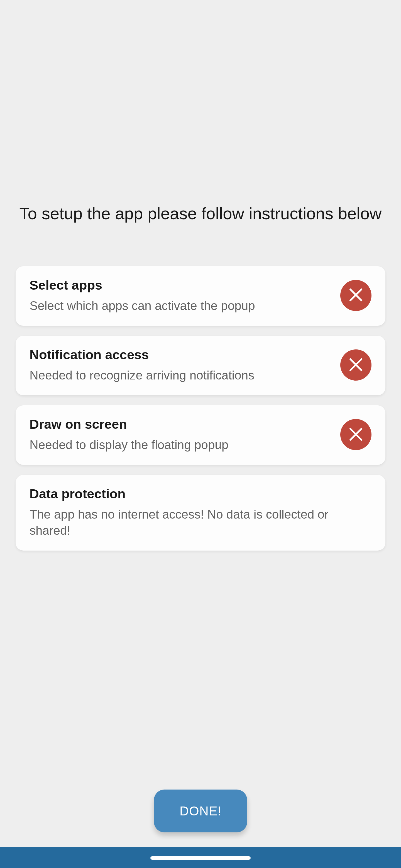  What do you see at coordinates (356, 435) in the screenshot?
I see `status-button-draw-on-screen` at bounding box center [356, 435].